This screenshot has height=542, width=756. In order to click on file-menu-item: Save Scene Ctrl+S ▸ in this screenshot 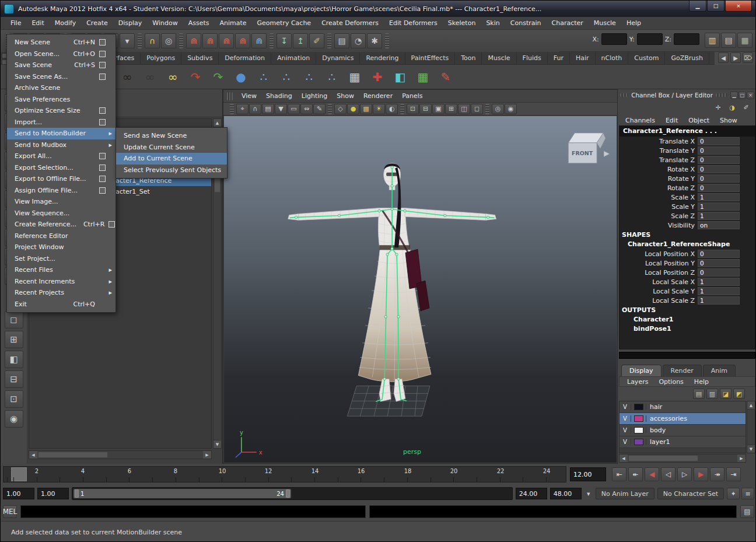, I will do `click(61, 65)`.